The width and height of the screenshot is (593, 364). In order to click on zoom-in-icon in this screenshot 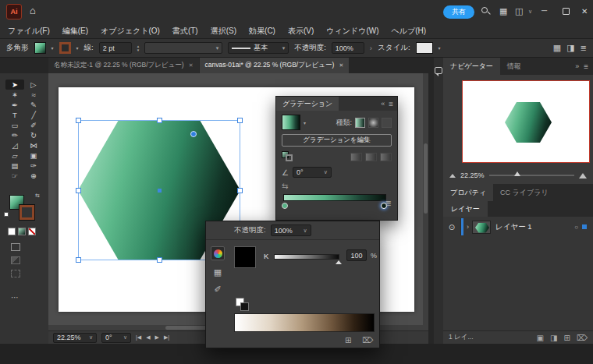, I will do `click(583, 176)`.